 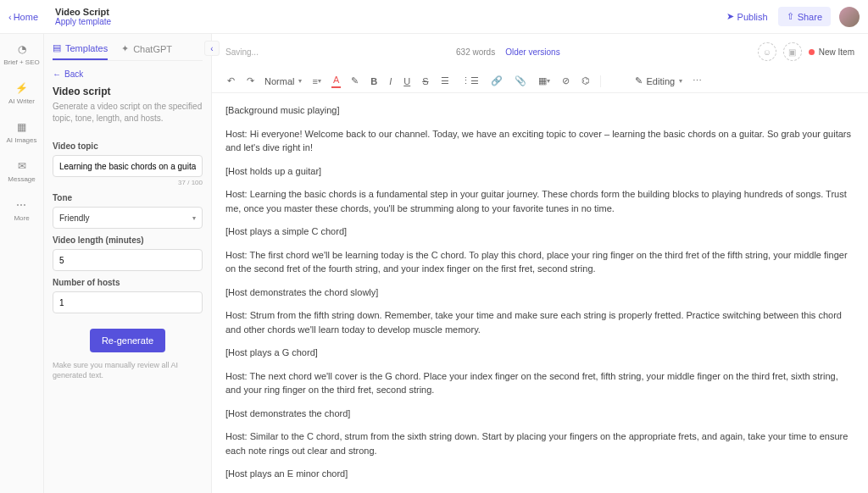 What do you see at coordinates (83, 22) in the screenshot?
I see `apply-template-link: Apply template` at bounding box center [83, 22].